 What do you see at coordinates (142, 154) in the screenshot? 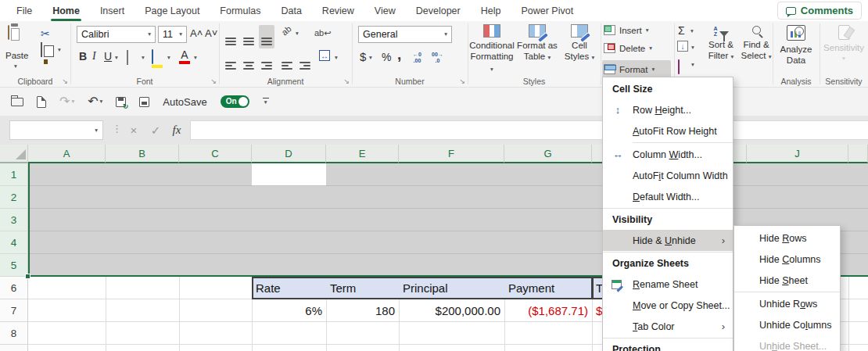
I see `column-header-b: B` at bounding box center [142, 154].